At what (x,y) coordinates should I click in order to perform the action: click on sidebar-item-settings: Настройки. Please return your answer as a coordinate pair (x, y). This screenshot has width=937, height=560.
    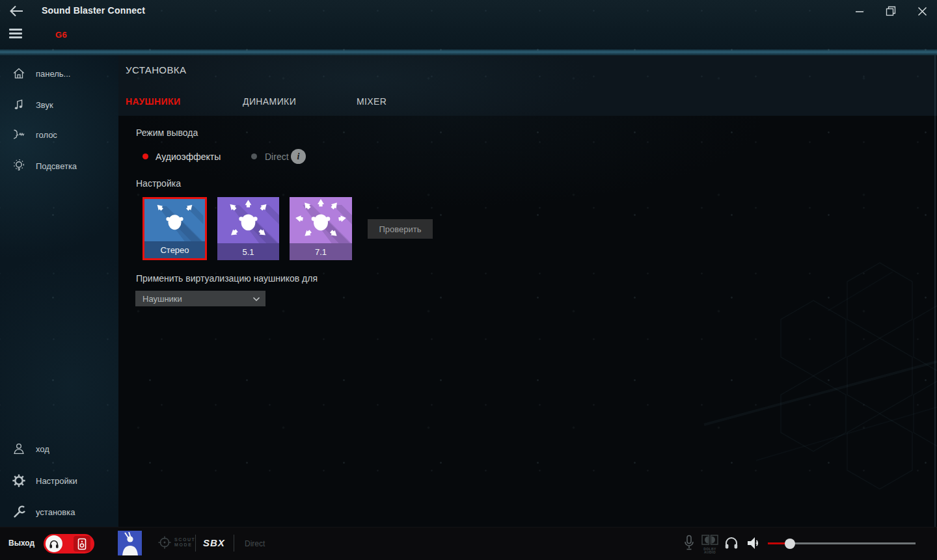
    Looking at the image, I should click on (59, 481).